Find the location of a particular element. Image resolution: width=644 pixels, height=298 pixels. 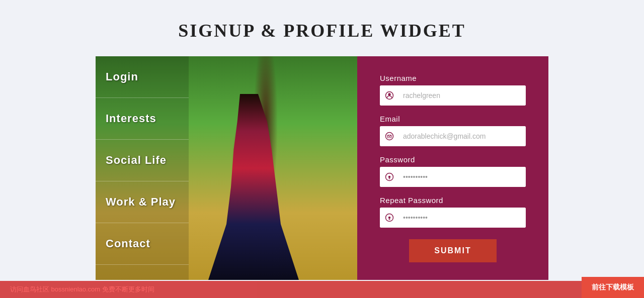

submit-button: SUBMIT is located at coordinates (453, 251).